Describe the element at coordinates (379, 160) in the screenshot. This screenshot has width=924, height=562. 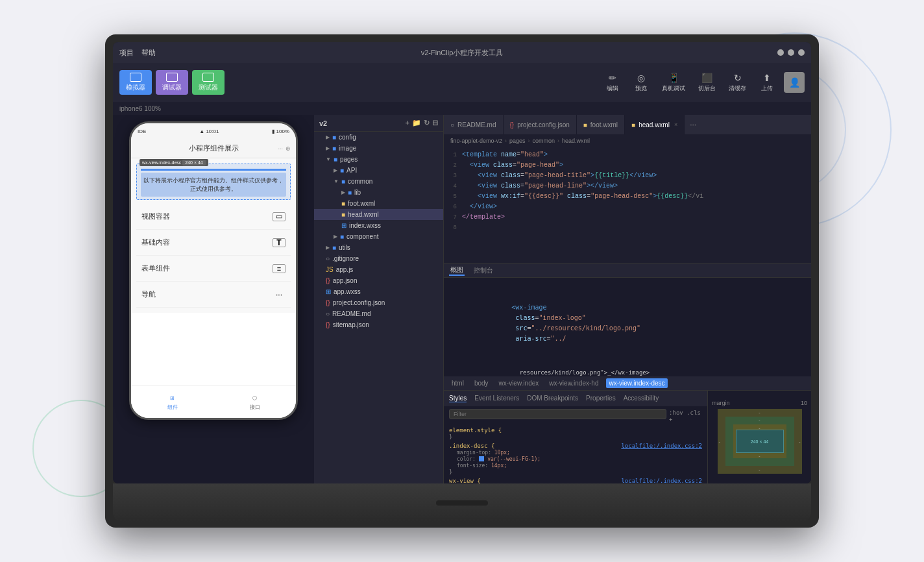
I see `tree-item-pages: ▼ ■ pages` at that location.